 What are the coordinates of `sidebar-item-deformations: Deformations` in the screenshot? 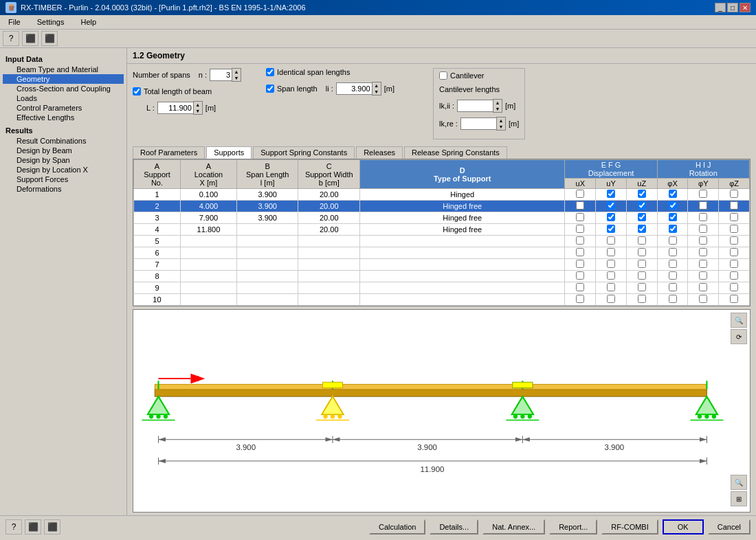 It's located at (63, 189).